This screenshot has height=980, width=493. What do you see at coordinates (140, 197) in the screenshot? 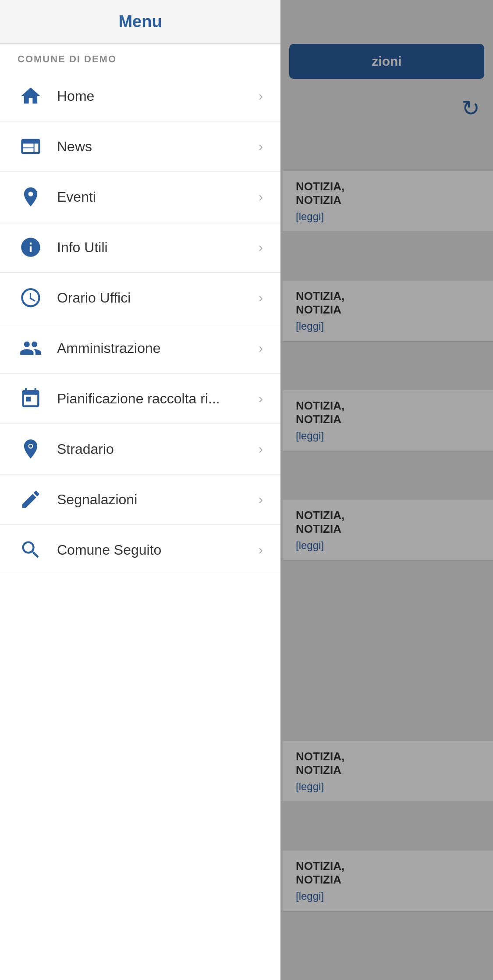
I see `menu-item-eventi: Eventi ›` at bounding box center [140, 197].